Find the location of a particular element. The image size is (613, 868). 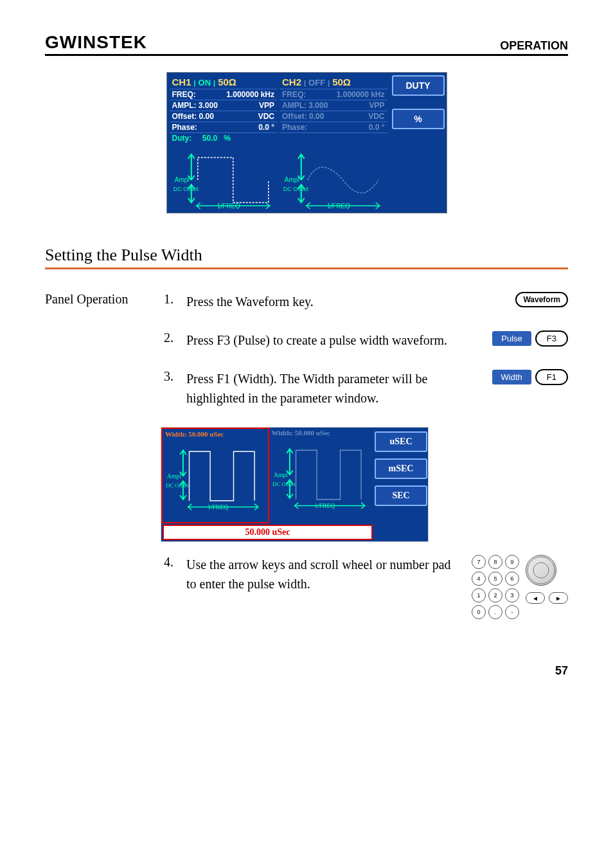

width-ch1-wave: Ampl DC Offset 1/FREQ is located at coordinates (215, 476).